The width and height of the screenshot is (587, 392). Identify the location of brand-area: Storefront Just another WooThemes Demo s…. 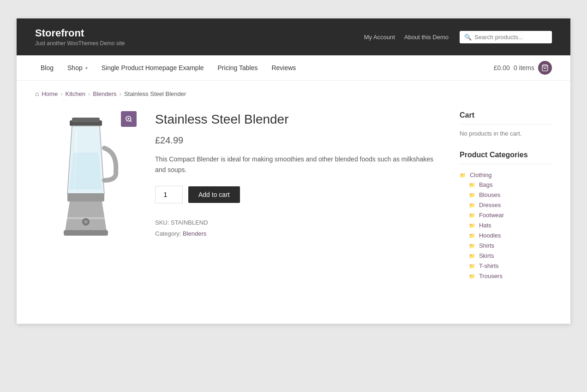
(80, 37).